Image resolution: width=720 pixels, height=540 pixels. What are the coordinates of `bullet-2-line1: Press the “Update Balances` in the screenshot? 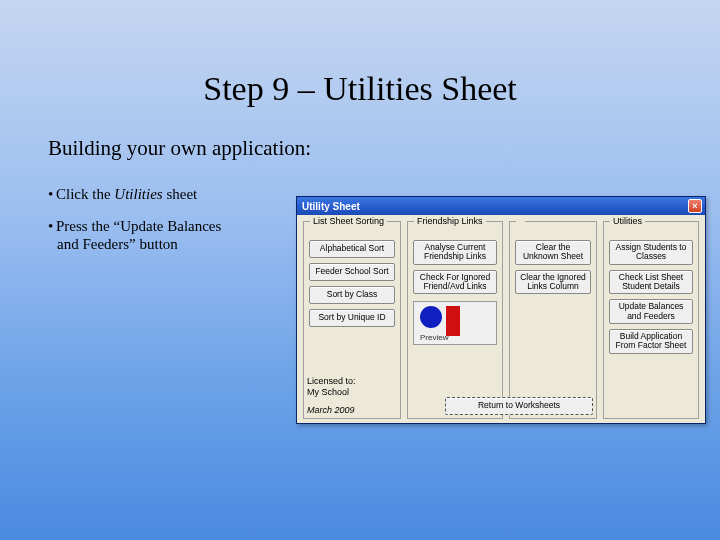 It's located at (138, 226).